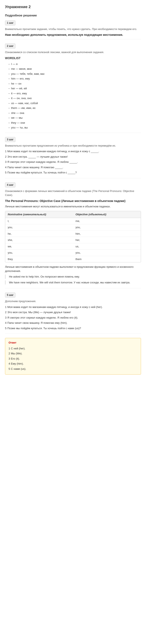 The width and height of the screenshot is (146, 644). Describe the element at coordinates (73, 323) in the screenshot. I see `list-item: 4Папа чинит свою машину. Я помогаю ему (…` at that location.